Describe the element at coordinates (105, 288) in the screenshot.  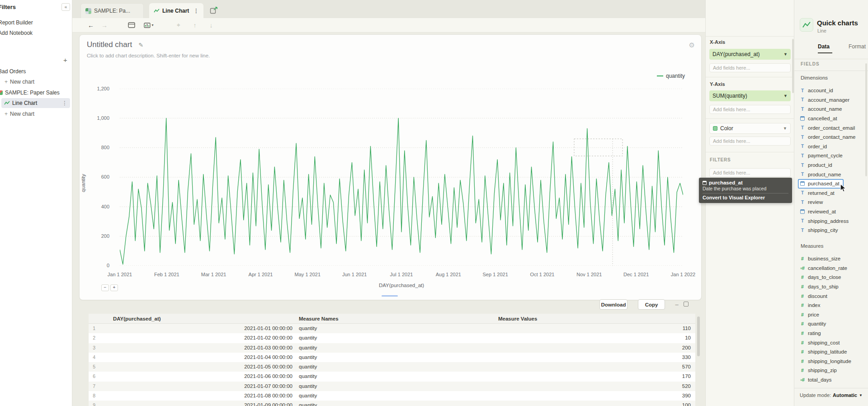
I see `zoom-out-button: −` at that location.